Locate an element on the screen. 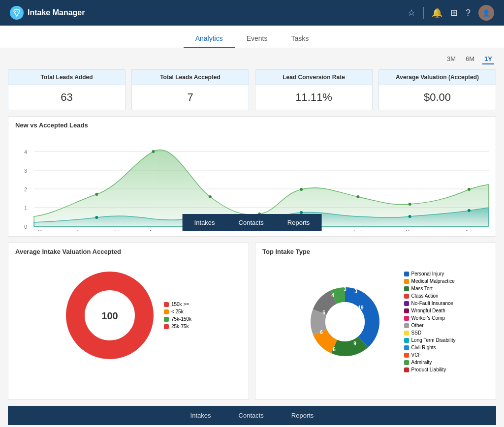 The width and height of the screenshot is (504, 427). svg-text: 0 is located at coordinates (26, 227).